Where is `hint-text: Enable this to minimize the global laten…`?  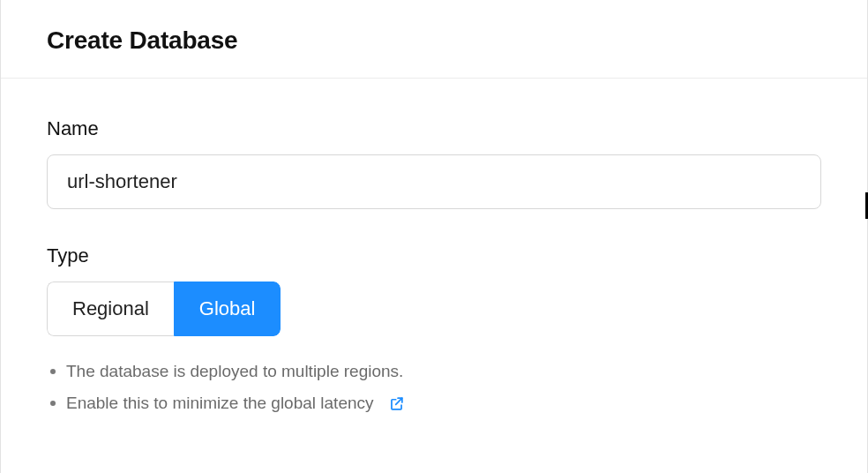
hint-text: Enable this to minimize the global laten… is located at coordinates (221, 403).